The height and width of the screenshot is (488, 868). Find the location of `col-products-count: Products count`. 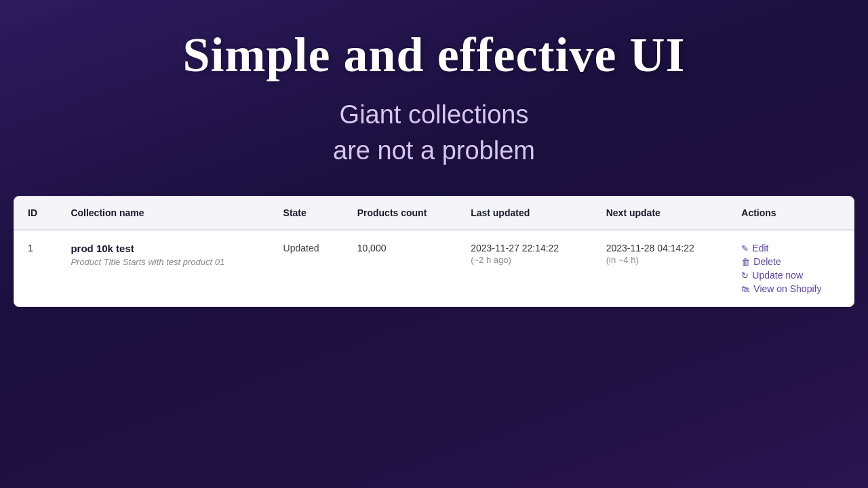

col-products-count: Products count is located at coordinates (400, 213).